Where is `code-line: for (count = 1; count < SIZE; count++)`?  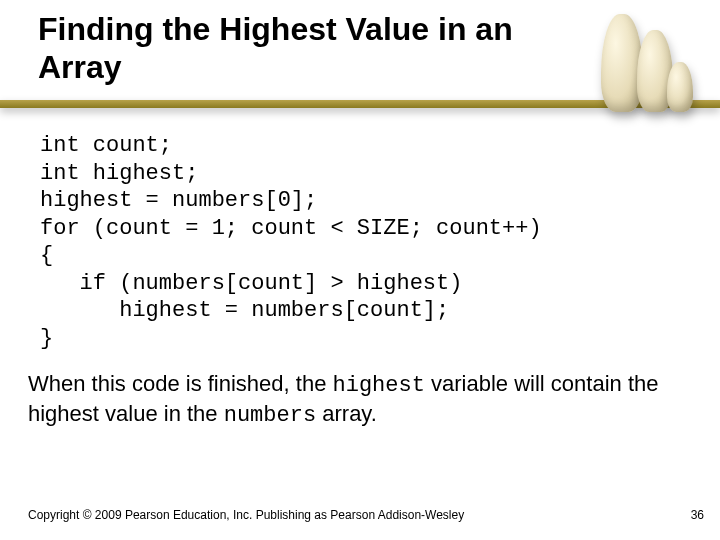 code-line: for (count = 1; count < SIZE; count++) is located at coordinates (291, 228).